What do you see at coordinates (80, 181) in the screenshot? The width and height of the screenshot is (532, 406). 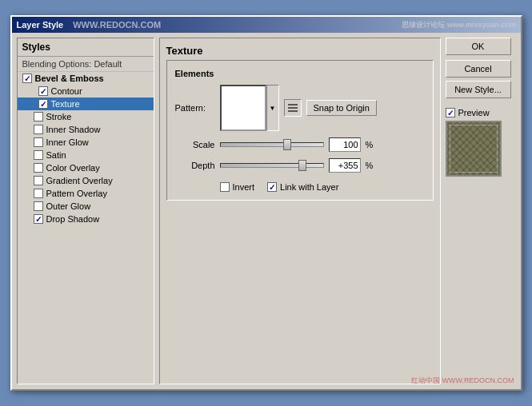 I see `gradient-overlay-label: Gradient Overlay` at bounding box center [80, 181].